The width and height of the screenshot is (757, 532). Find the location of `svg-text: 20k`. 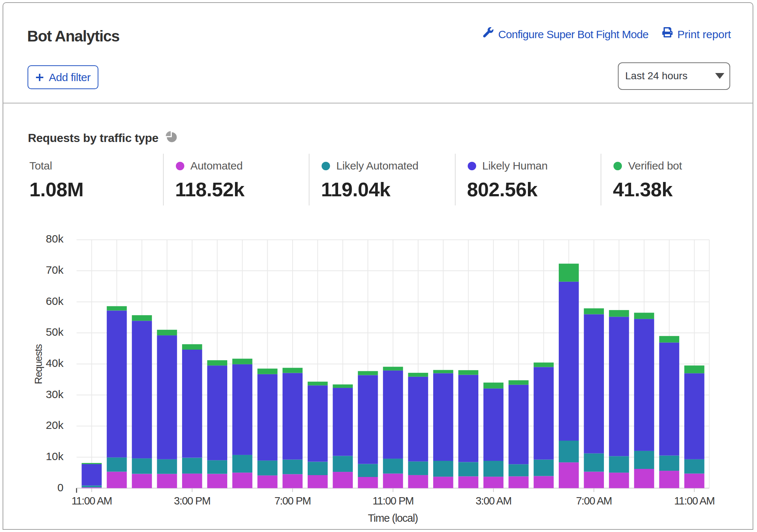

svg-text: 20k is located at coordinates (55, 425).